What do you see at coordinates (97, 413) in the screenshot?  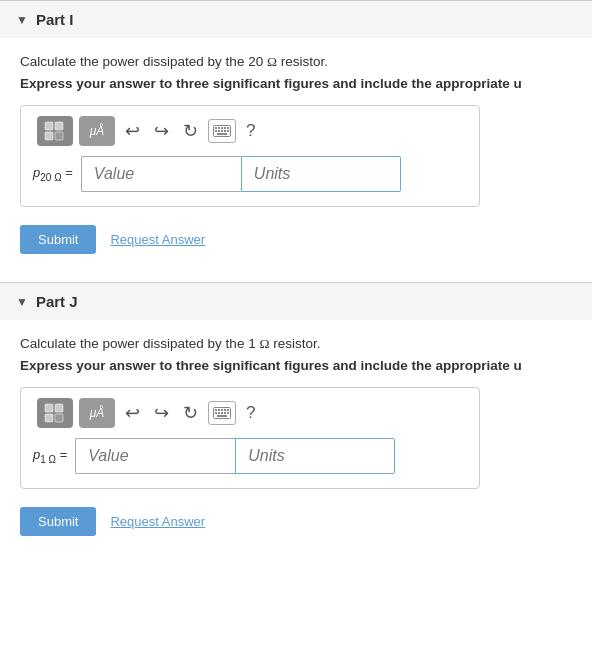 I see `part-j-unit-icon-button: μÅ` at bounding box center [97, 413].